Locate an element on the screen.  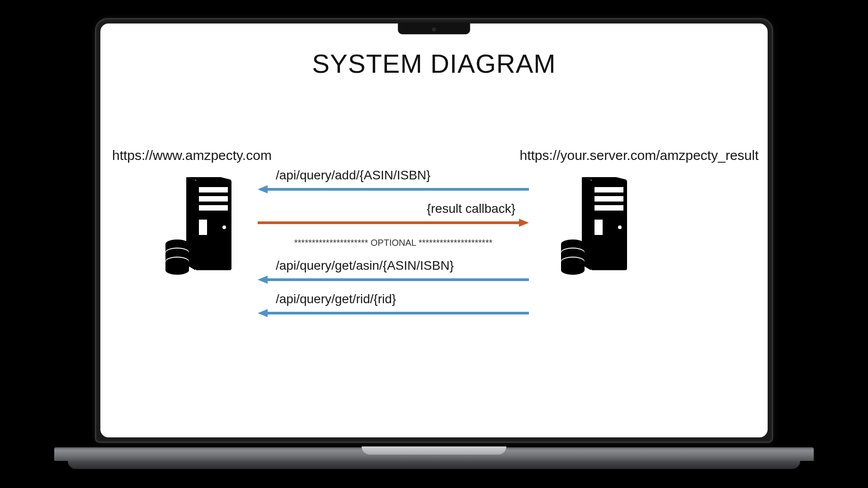
flow-get-rid: /api/query/get/rid/{rid} is located at coordinates (393, 309).